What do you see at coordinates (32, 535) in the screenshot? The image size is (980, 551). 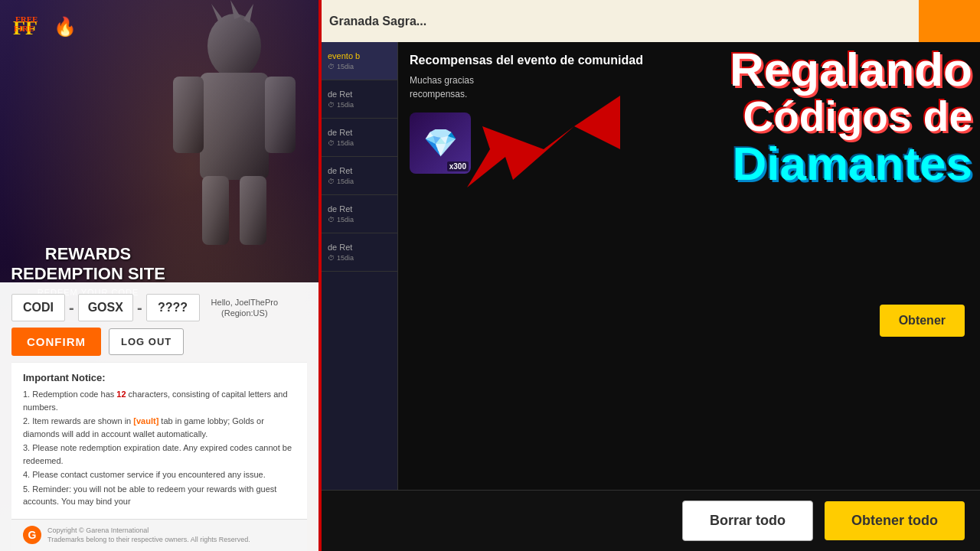 I see `garena-logo-icon: G` at bounding box center [32, 535].